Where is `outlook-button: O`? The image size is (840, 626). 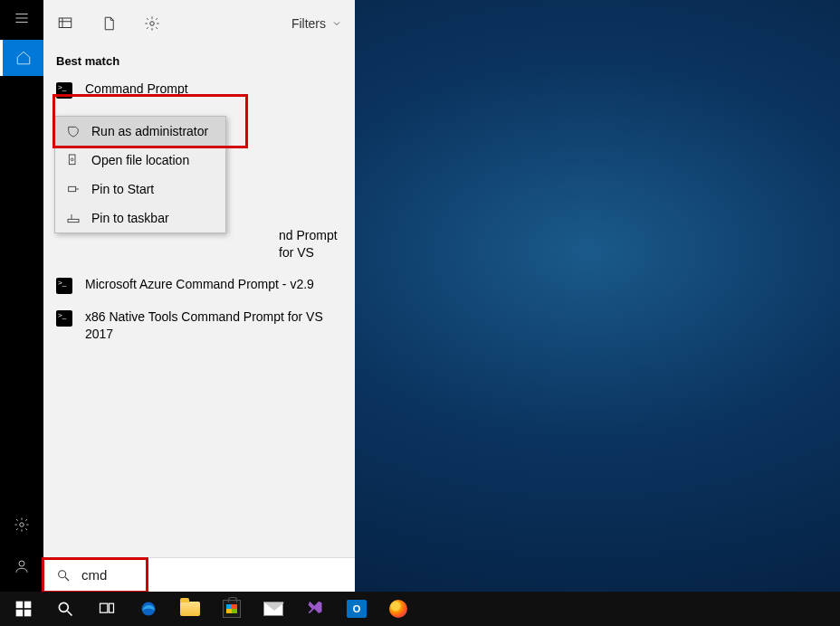 outlook-button: O is located at coordinates (357, 609).